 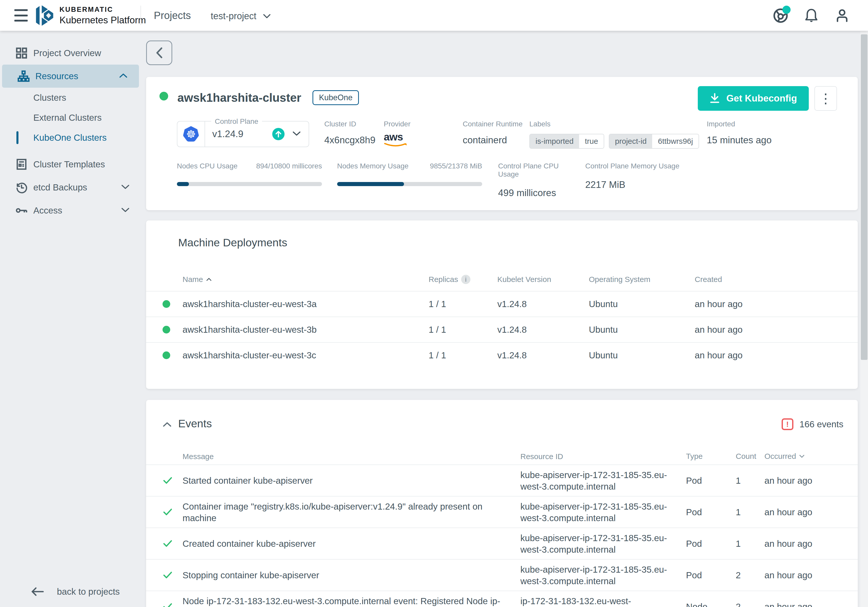 I want to click on cp-memory-label: Control Plane Memory Usage, so click(x=632, y=166).